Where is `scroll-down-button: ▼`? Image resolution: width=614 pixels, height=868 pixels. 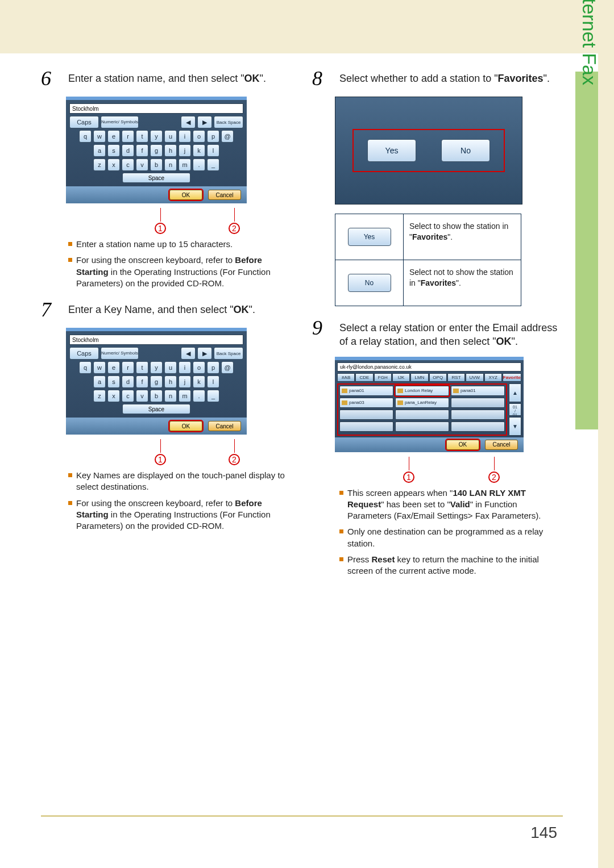 scroll-down-button: ▼ is located at coordinates (515, 426).